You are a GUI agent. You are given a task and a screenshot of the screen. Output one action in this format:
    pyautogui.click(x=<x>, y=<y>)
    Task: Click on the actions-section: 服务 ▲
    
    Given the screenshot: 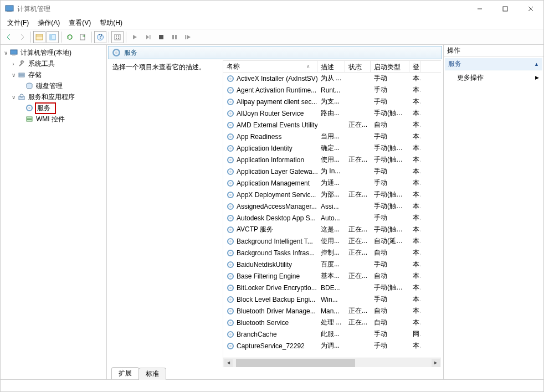 What is the action you would take?
    pyautogui.click(x=494, y=64)
    